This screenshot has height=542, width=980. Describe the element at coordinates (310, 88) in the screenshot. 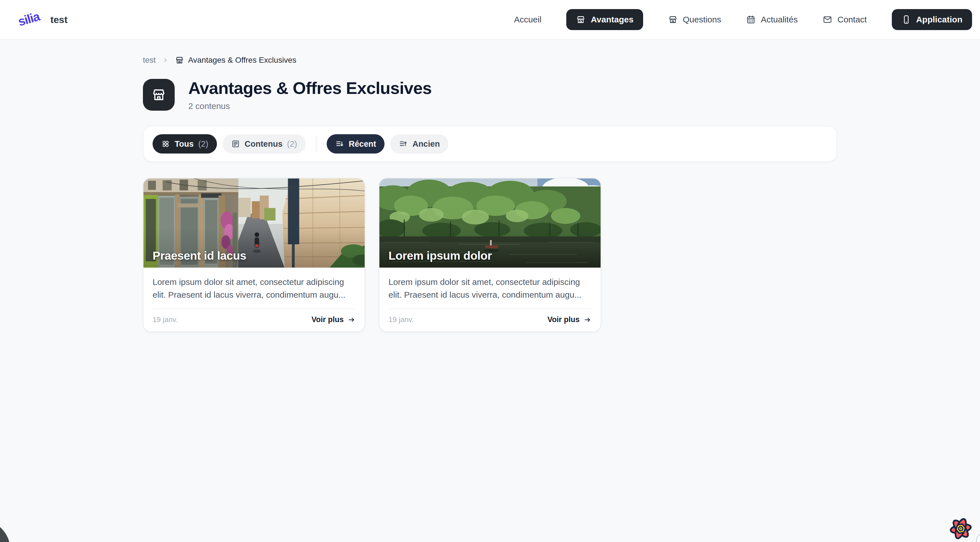

I see `page-title: Avantages & Offres Exclusives` at that location.